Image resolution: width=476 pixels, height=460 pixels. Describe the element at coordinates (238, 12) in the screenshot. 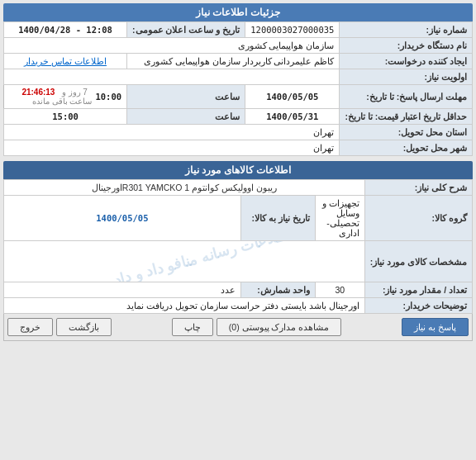

I see `main-title: جزئیات اطلاعات نیاز` at that location.